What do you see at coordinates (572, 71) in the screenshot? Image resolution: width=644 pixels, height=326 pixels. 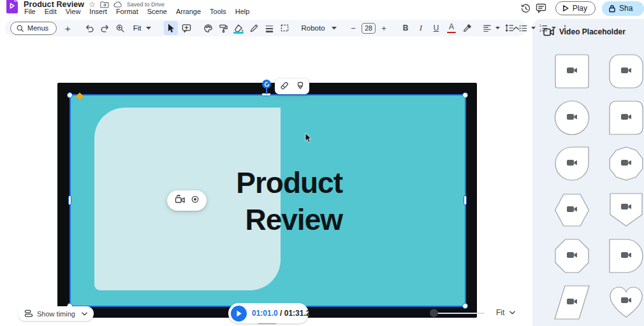 I see `placeholder-shape-square` at bounding box center [572, 71].